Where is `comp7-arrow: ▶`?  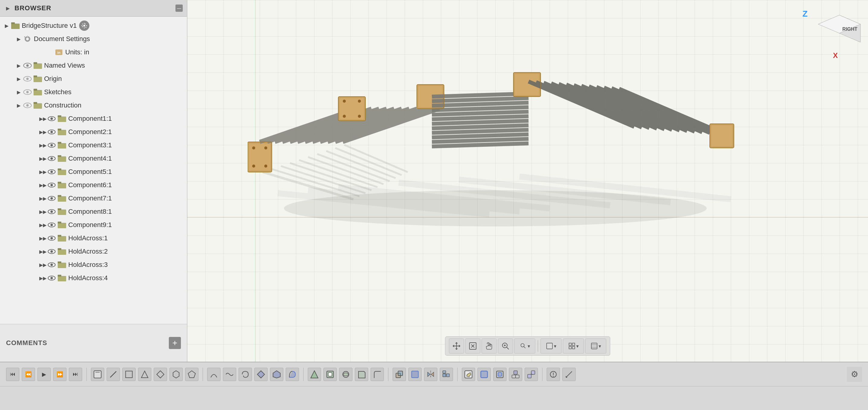
comp7-arrow: ▶ is located at coordinates (43, 198).